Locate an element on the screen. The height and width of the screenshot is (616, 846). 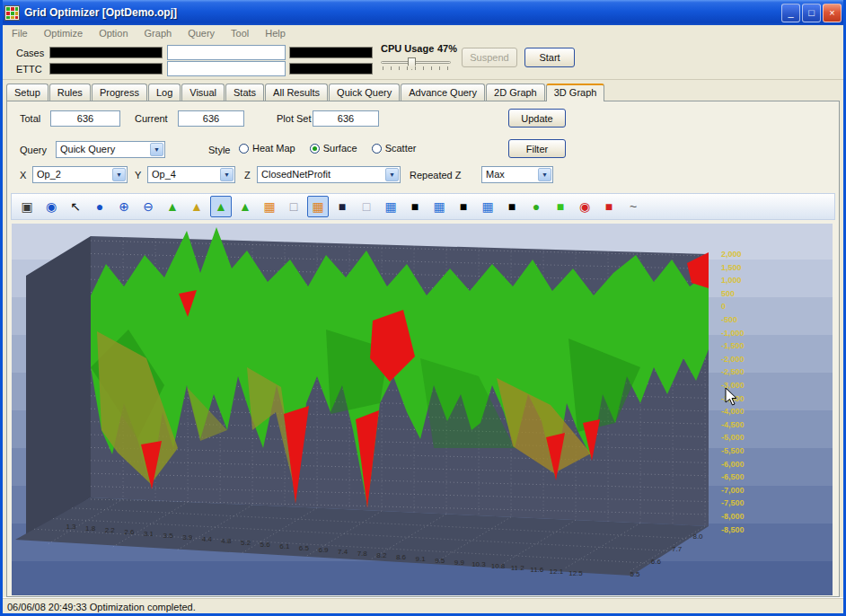
pointer-icon: ↖ is located at coordinates (75, 207).